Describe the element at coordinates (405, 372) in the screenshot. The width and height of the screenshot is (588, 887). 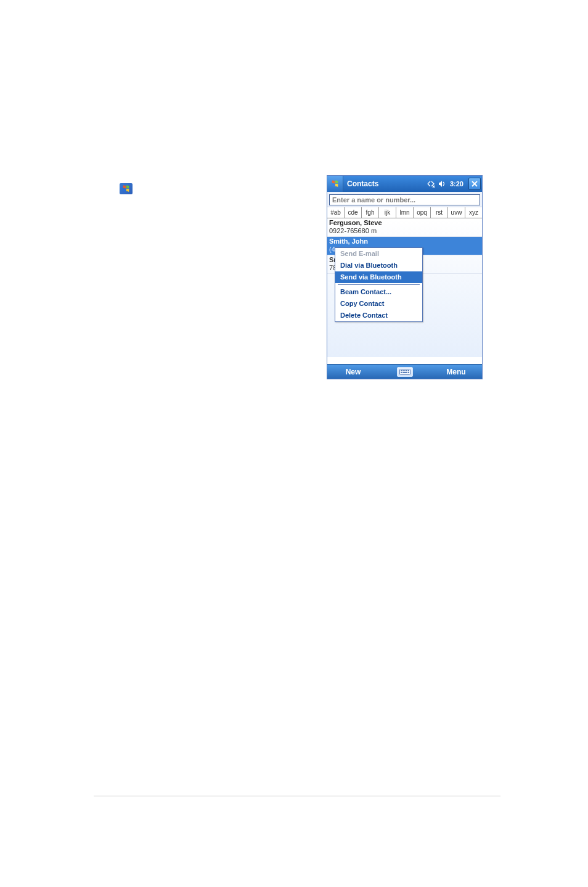
I see `keyboard-icon` at that location.